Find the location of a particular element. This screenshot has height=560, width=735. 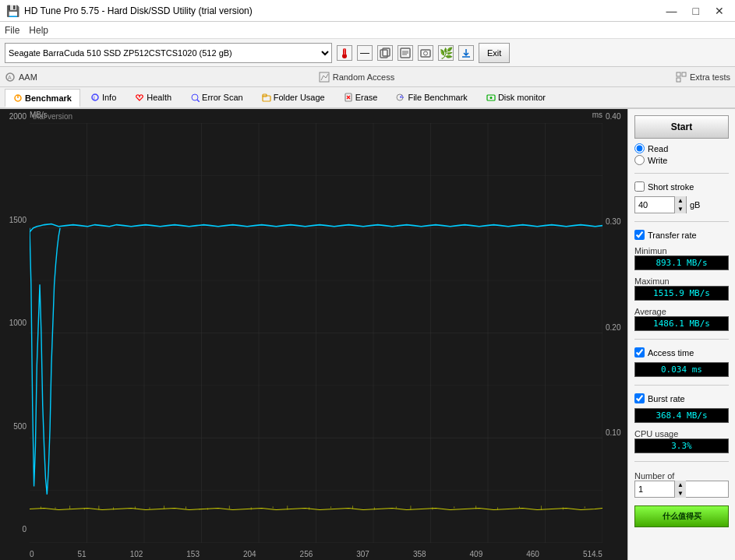

leaf-icon: 🌿 is located at coordinates (446, 53).